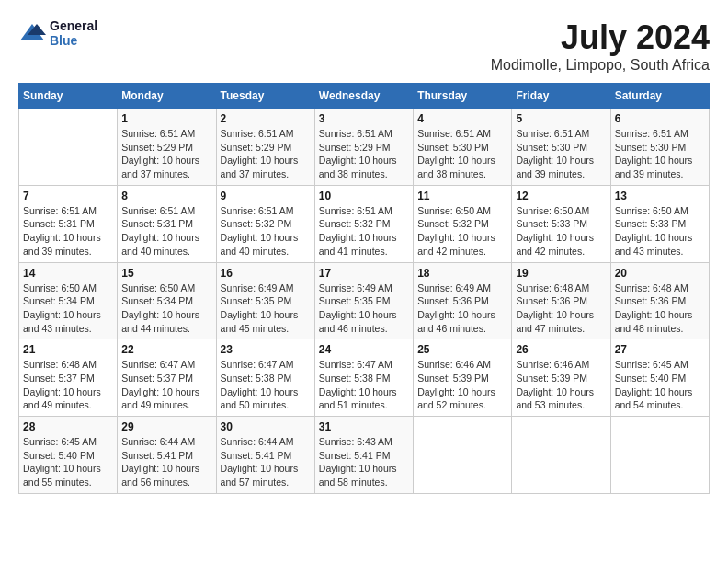  I want to click on day-number: 8, so click(166, 196).